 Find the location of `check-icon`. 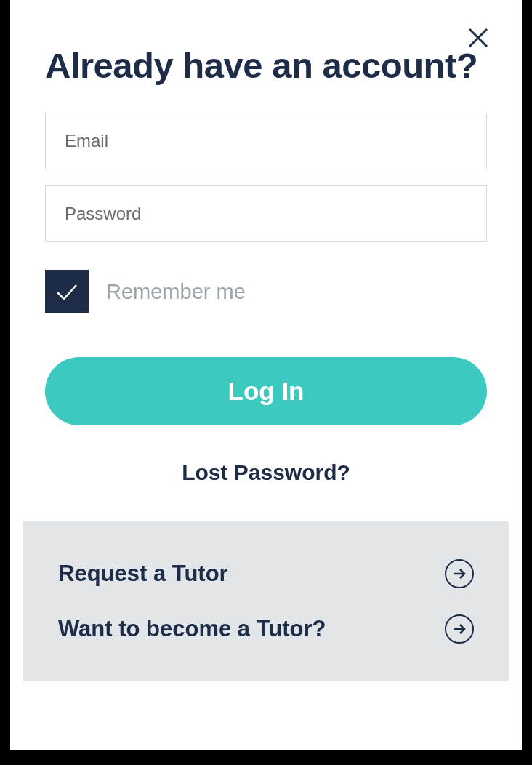

check-icon is located at coordinates (67, 292).